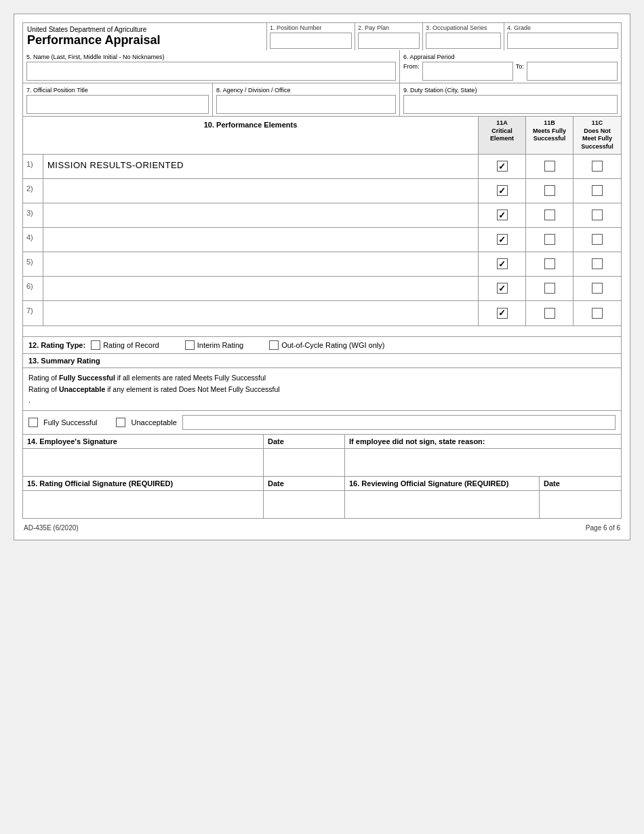 Image resolution: width=644 pixels, height=834 pixels. Describe the element at coordinates (563, 41) in the screenshot. I see `grade-input` at that location.